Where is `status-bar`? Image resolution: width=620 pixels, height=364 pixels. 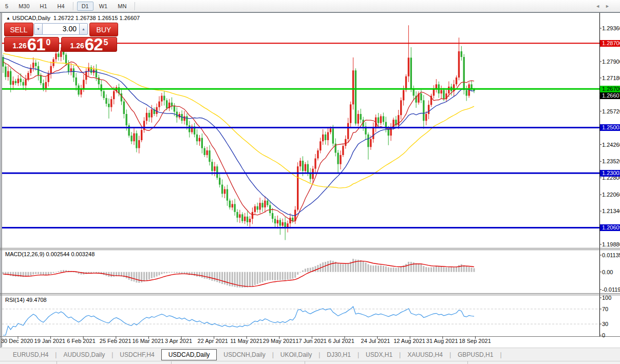 status-bar is located at coordinates (310, 362).